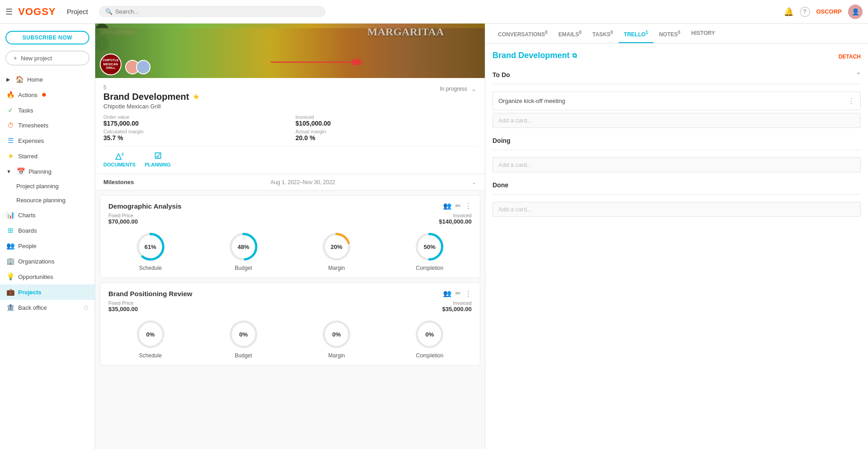  What do you see at coordinates (151, 106) in the screenshot?
I see `project-company: Chipotle Mexican Grill` at bounding box center [151, 106].